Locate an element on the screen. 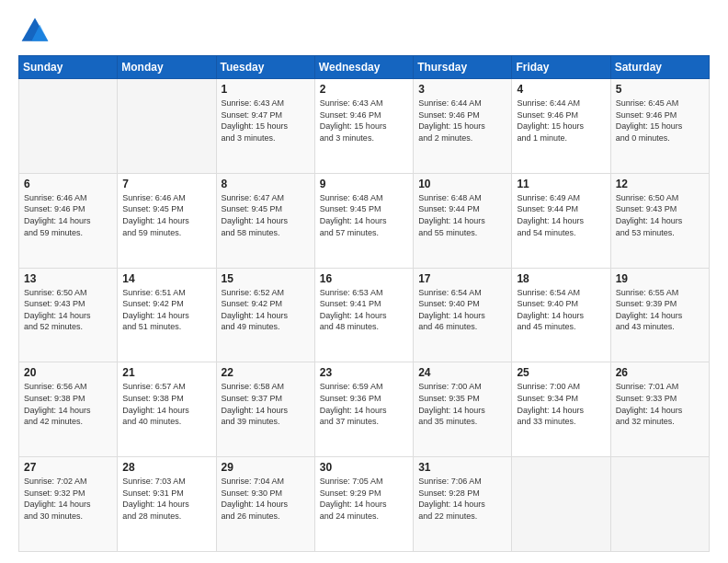 The width and height of the screenshot is (728, 563). day-detail: Sunrise: 6:43 AM Sunset: 9:47 PM Dayligh… is located at coordinates (266, 121).